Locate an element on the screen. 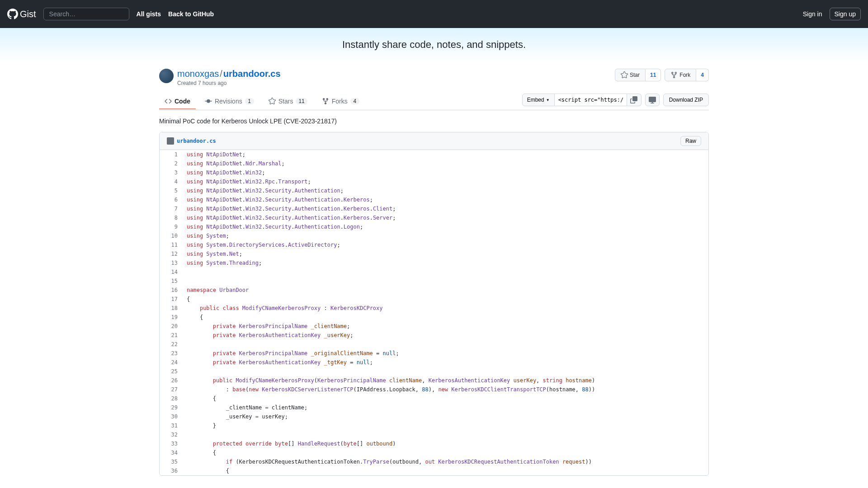 This screenshot has height=488, width=868. search-input is located at coordinates (86, 14).